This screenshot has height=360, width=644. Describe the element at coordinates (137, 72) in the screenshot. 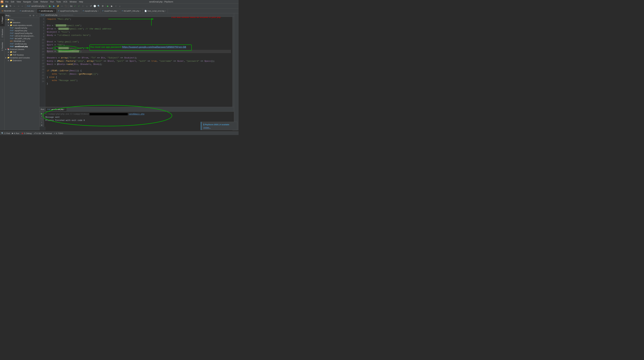

I see `editor-area: PHP sendGmail.php C:\xampp\htdocs\... 3 …` at that location.